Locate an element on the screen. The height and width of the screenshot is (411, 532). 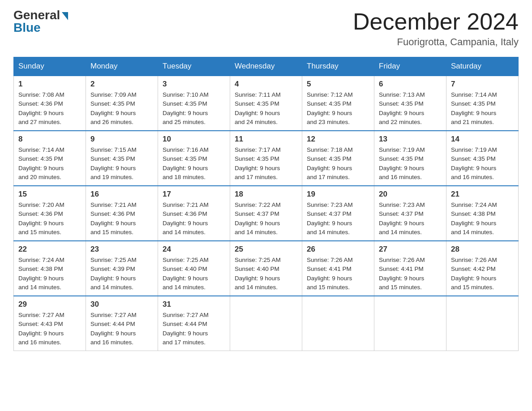
day-number: 2 is located at coordinates (122, 84).